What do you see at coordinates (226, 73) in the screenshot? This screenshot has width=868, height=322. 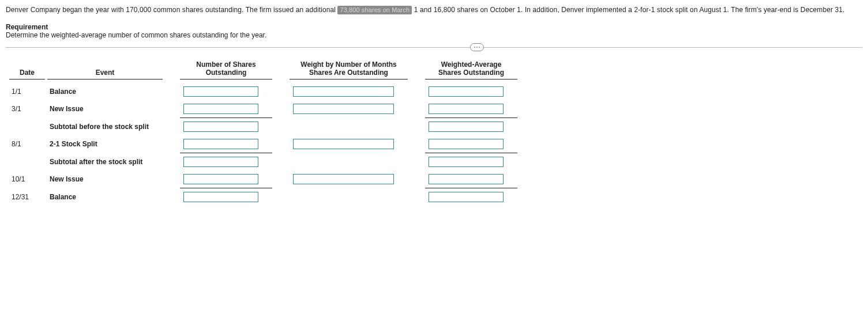 I see `col-header-num-l2: Outstanding` at bounding box center [226, 73].